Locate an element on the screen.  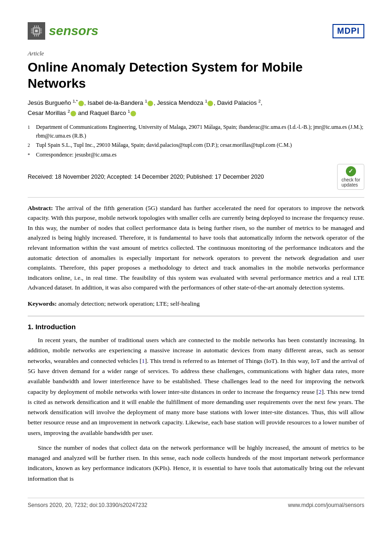
orcid-icon-mendoza is located at coordinates (210, 103).